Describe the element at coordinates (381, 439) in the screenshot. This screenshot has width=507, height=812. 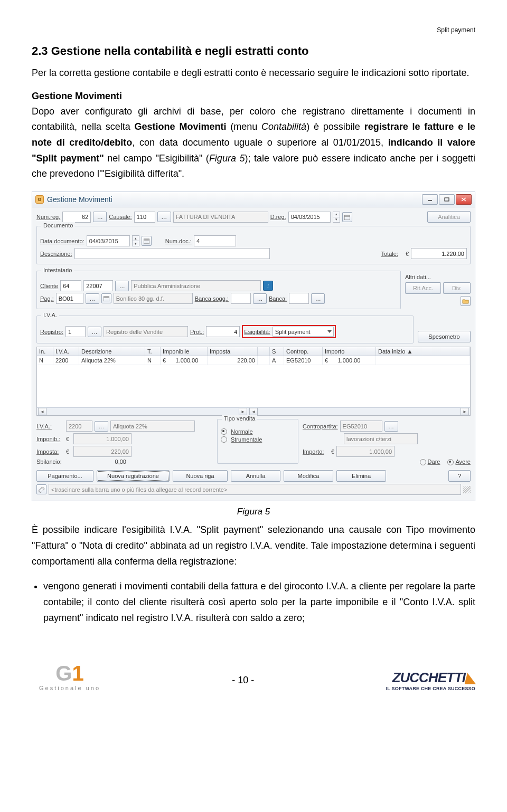
I see `controp-desc: lavorazioni c/terzi` at that location.